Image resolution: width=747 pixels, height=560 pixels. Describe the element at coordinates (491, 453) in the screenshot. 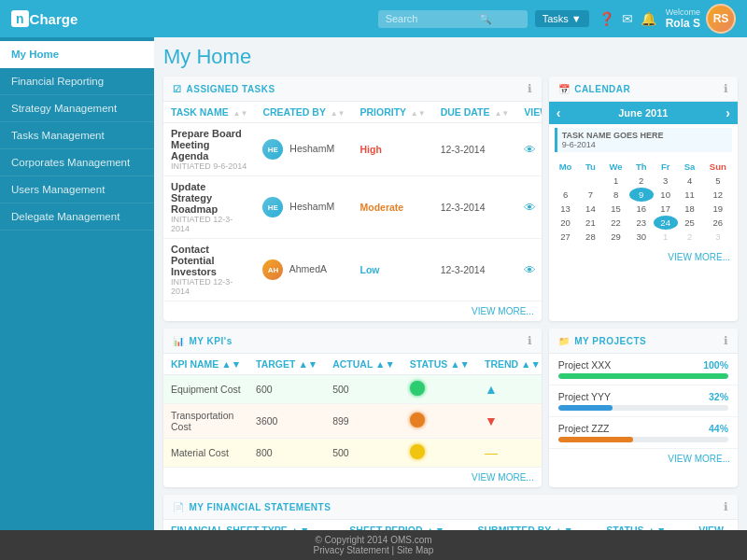

I see `trend-icon: —` at that location.